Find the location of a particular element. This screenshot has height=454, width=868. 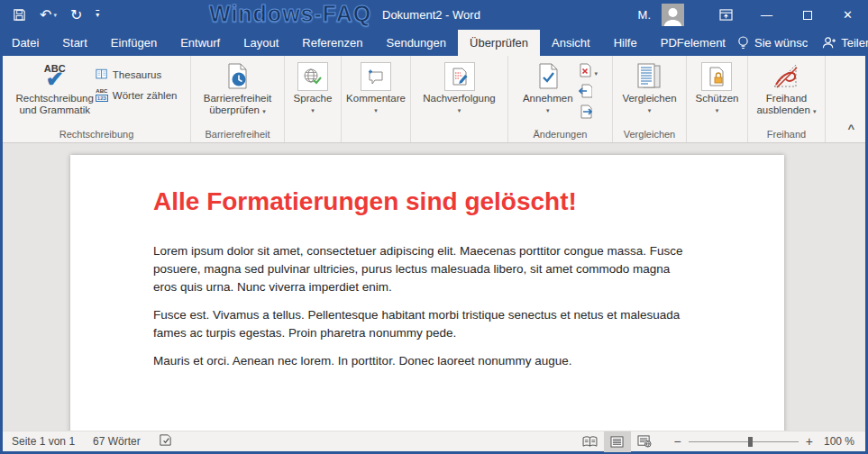

tab-sendungen: Sendungen is located at coordinates (416, 43).